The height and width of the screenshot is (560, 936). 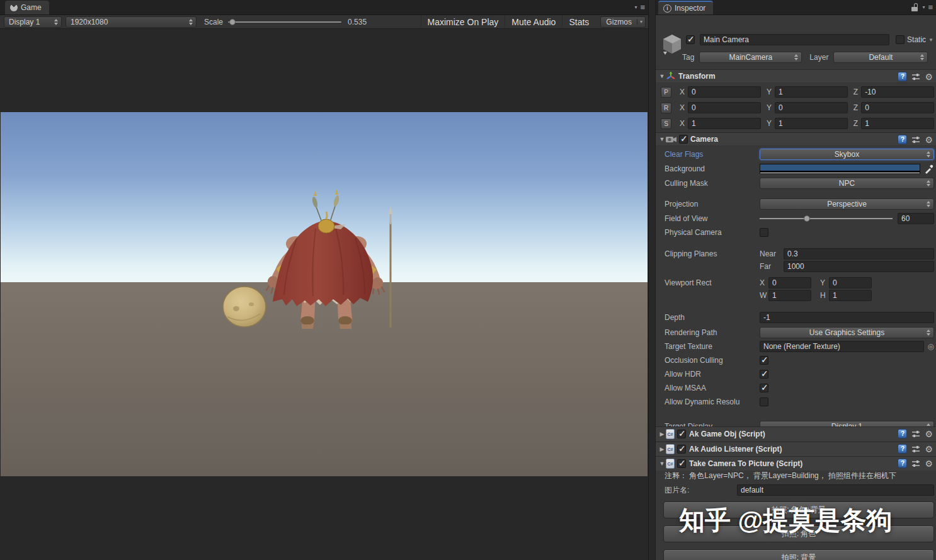 What do you see at coordinates (672, 45) in the screenshot?
I see `gameobject-cube-icon` at bounding box center [672, 45].